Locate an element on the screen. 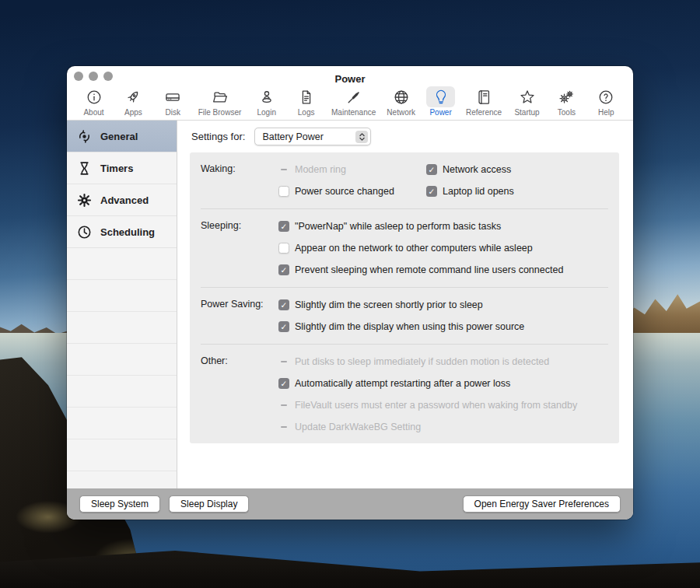 The width and height of the screenshot is (700, 588). window-titlebar: Power is located at coordinates (350, 76).